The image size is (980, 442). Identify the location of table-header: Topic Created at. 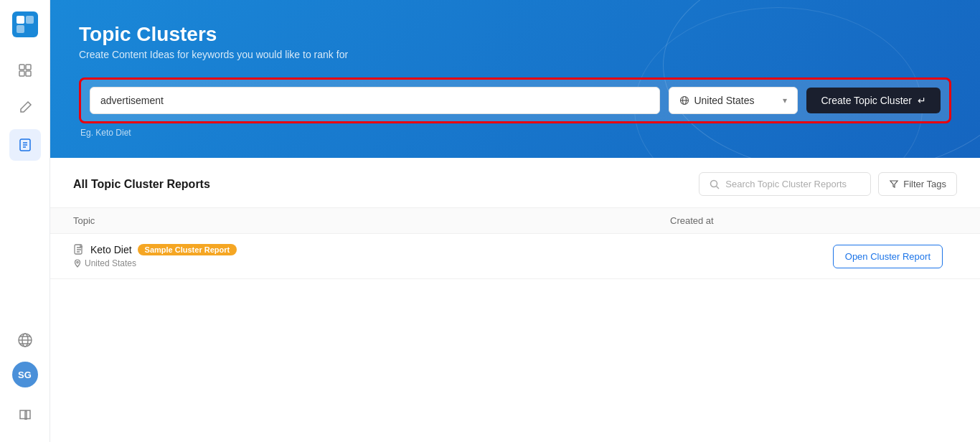
(515, 221).